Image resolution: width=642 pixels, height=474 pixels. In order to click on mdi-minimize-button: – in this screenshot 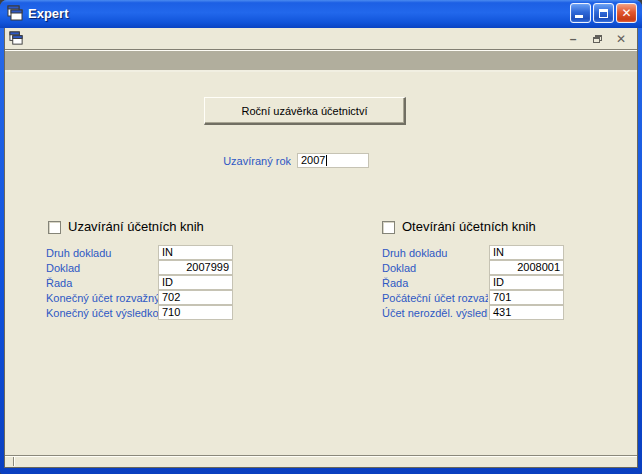, I will do `click(573, 39)`.